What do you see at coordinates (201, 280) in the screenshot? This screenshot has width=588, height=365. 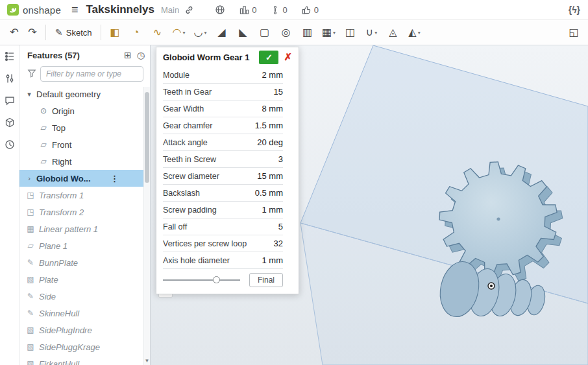 I see `slider-track` at bounding box center [201, 280].